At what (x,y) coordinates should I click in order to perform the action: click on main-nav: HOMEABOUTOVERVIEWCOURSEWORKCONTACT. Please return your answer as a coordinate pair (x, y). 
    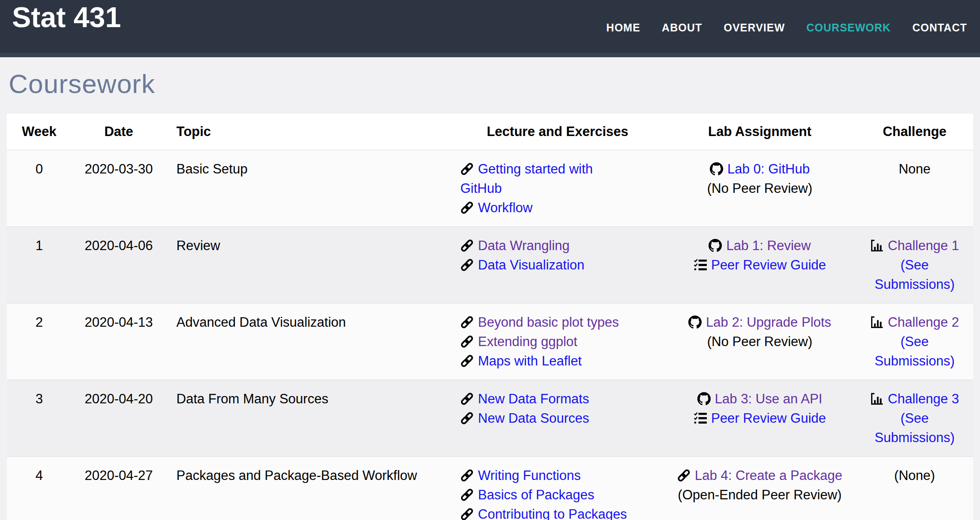
    Looking at the image, I should click on (786, 17).